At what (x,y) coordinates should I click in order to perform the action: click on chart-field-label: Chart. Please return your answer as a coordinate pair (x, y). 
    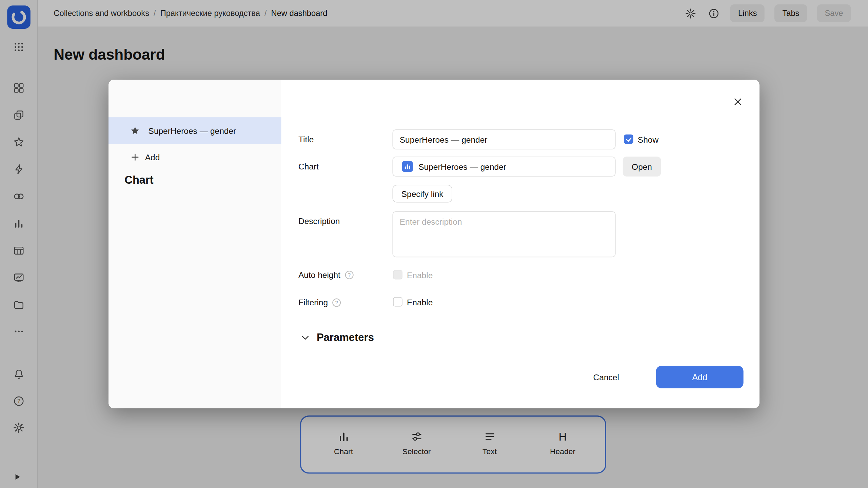
    Looking at the image, I should click on (309, 166).